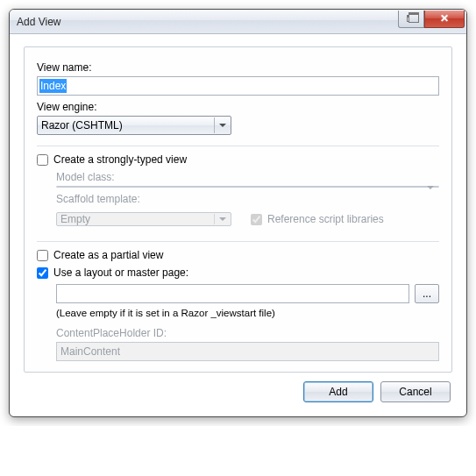 The image size is (476, 476). Describe the element at coordinates (238, 67) in the screenshot. I see `view-name-label: View name:` at that location.